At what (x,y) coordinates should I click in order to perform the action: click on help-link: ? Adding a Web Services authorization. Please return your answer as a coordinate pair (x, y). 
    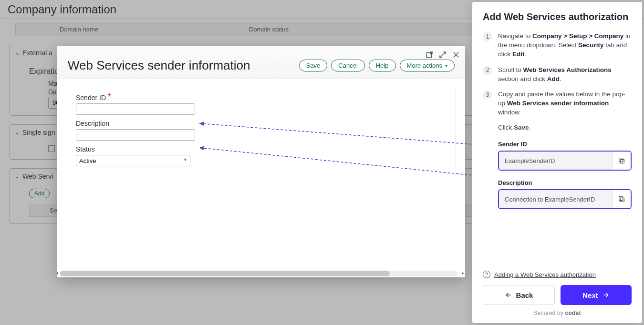
    Looking at the image, I should click on (557, 274).